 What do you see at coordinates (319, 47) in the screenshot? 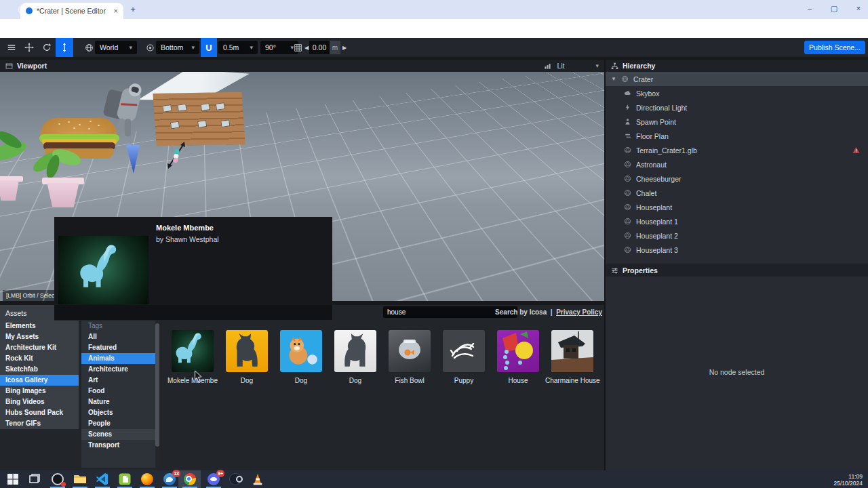
I see `grid-height-value: 0.00` at bounding box center [319, 47].